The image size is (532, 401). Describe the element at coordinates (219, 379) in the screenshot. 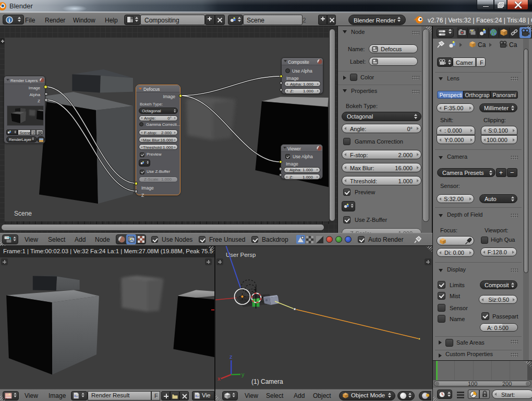

I see `svg-text: x` at that location.